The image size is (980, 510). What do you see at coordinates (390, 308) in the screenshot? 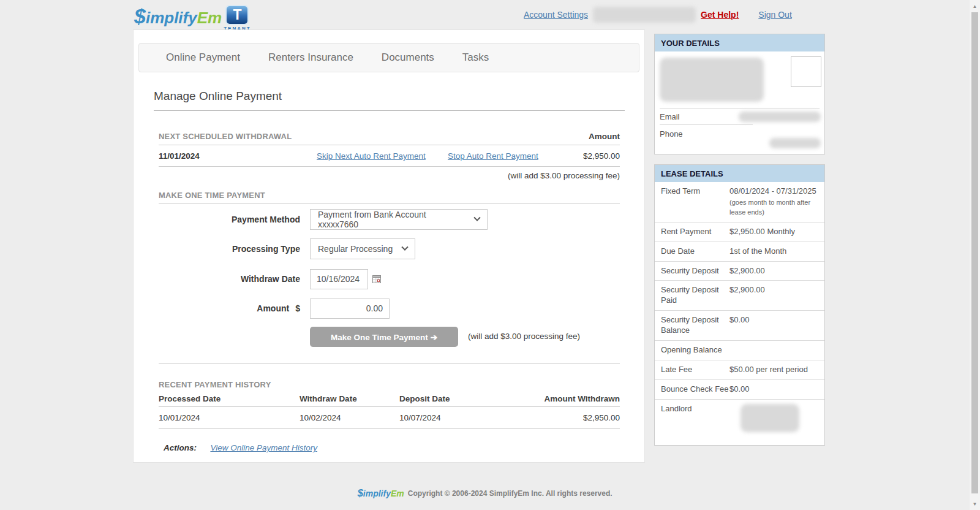
I see `amount-row: Amount $` at bounding box center [390, 308].